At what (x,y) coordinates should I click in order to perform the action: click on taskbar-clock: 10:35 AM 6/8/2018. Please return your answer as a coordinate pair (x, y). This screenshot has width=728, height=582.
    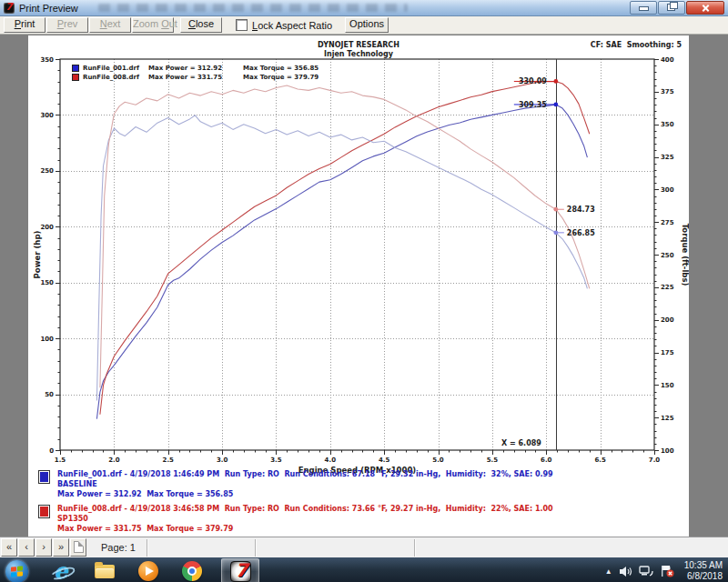
    Looking at the image, I should click on (703, 571).